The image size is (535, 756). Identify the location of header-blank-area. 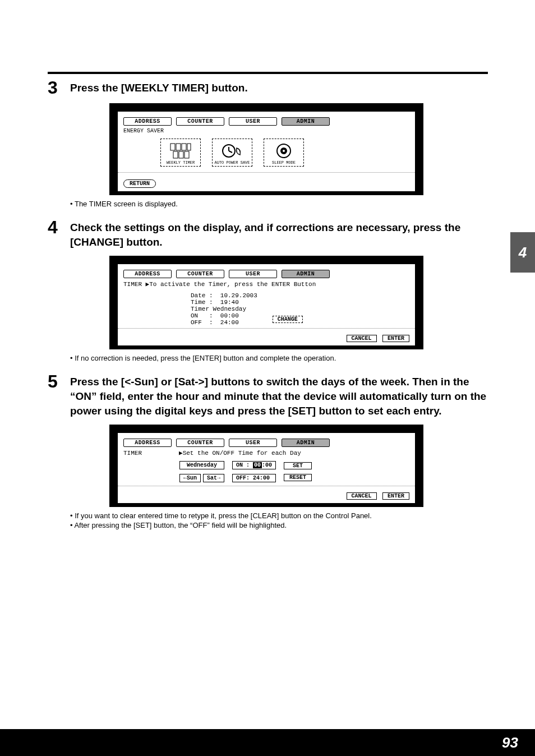
(268, 30).